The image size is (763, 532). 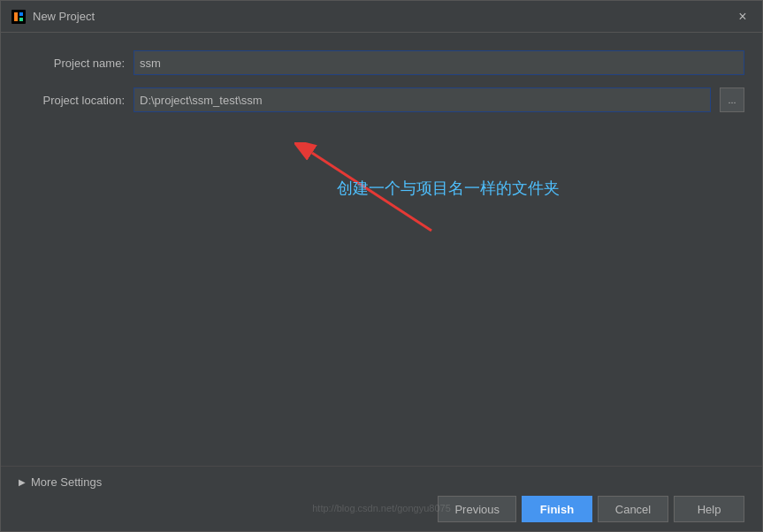 I want to click on help-button: Help, so click(x=709, y=509).